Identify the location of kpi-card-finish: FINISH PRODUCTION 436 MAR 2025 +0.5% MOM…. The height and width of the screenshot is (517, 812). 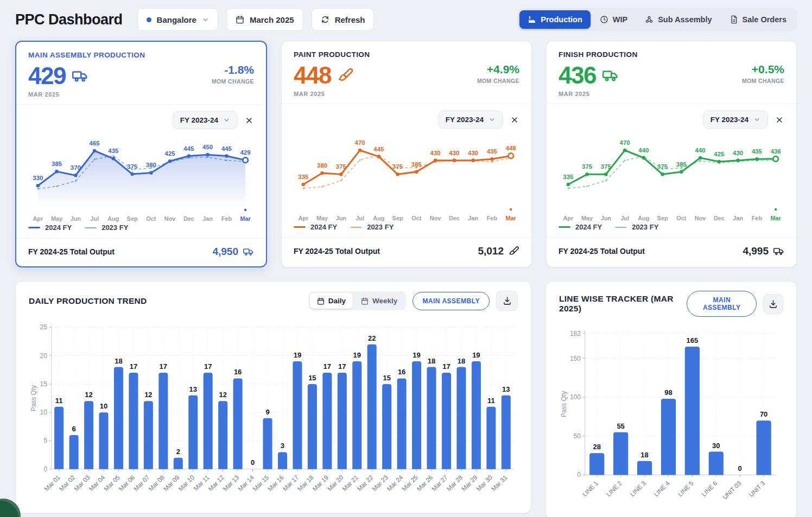
(671, 154).